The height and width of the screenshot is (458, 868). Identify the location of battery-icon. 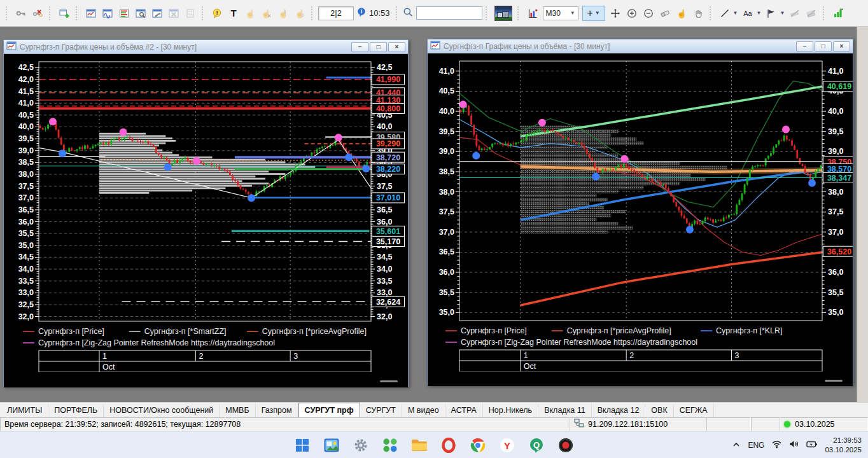
(812, 445).